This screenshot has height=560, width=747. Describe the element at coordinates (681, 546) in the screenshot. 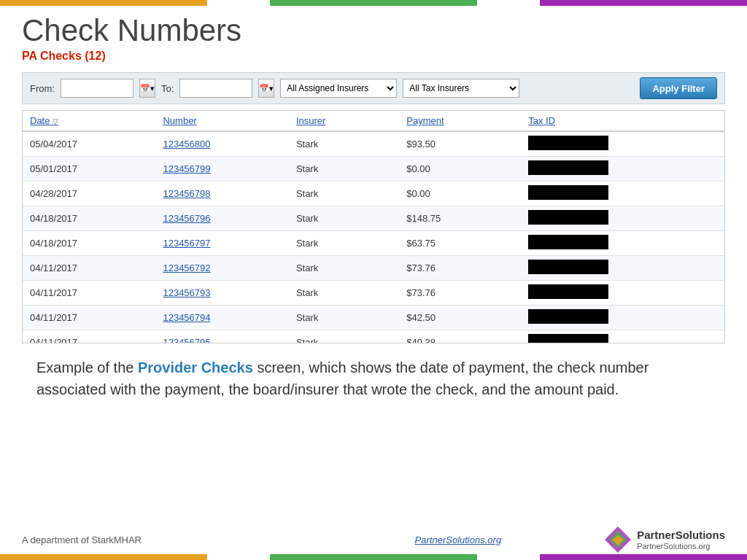

I see `logo-subtext: PartnerSolutions.org` at that location.